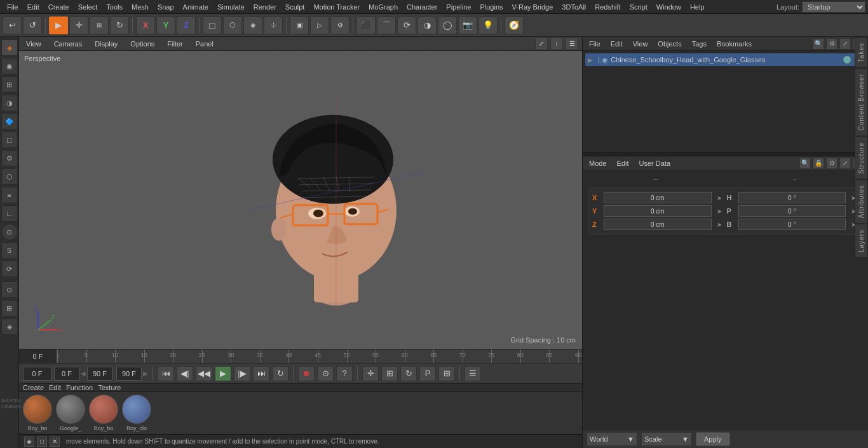  I want to click on menu-item-select: Select, so click(88, 7).